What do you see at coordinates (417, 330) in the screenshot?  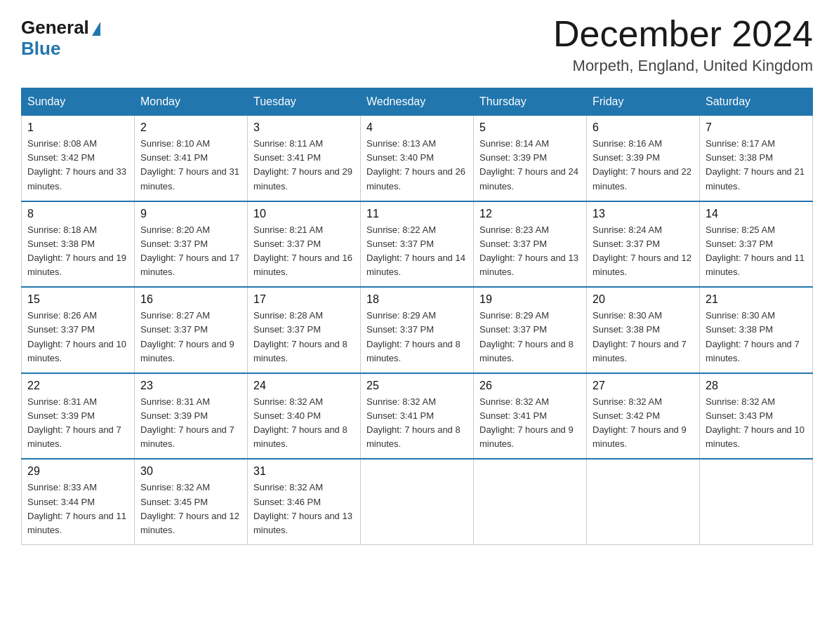 I see `calendar-week-row: 15 Sunrise: 8:26 AMSunset: 3:37 PMDaylig…` at bounding box center [417, 330].